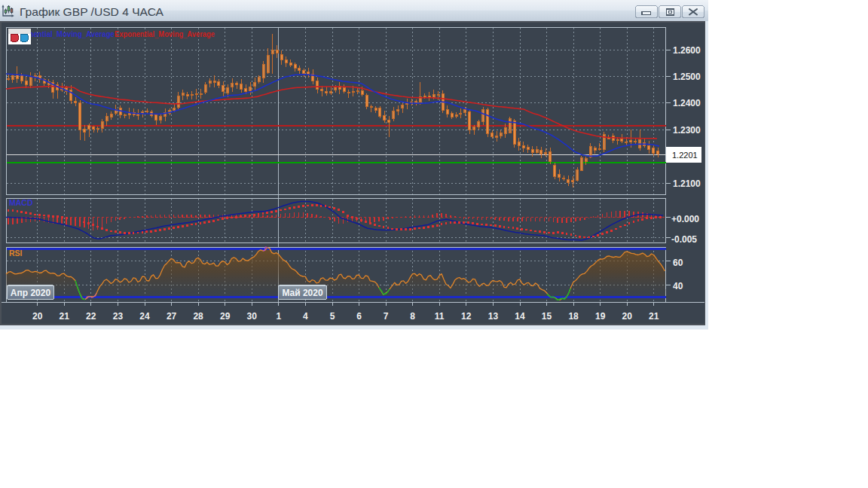 The image size is (868, 488). What do you see at coordinates (520, 316) in the screenshot?
I see `svg-text: 14` at bounding box center [520, 316].